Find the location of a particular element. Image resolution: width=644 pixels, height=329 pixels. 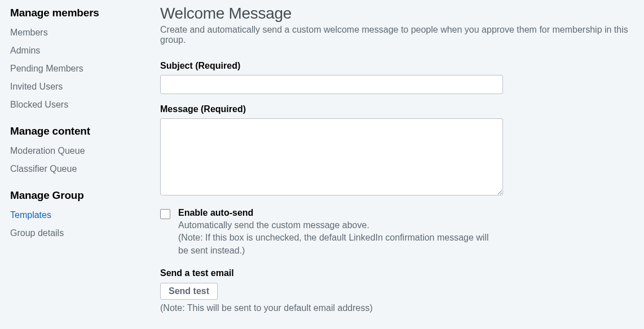

autosend-description: Automatically send the custom message ab… is located at coordinates (339, 225).